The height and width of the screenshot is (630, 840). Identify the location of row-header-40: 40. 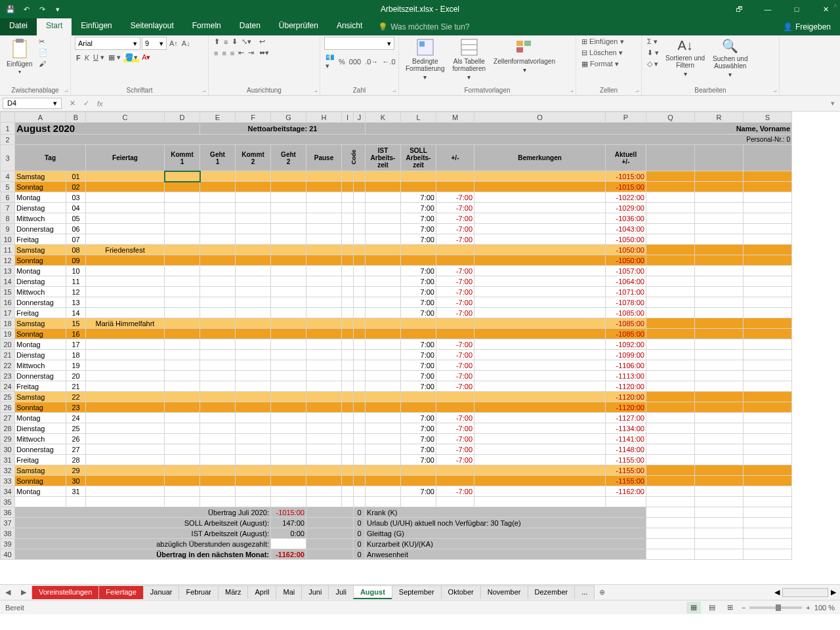
(8, 555).